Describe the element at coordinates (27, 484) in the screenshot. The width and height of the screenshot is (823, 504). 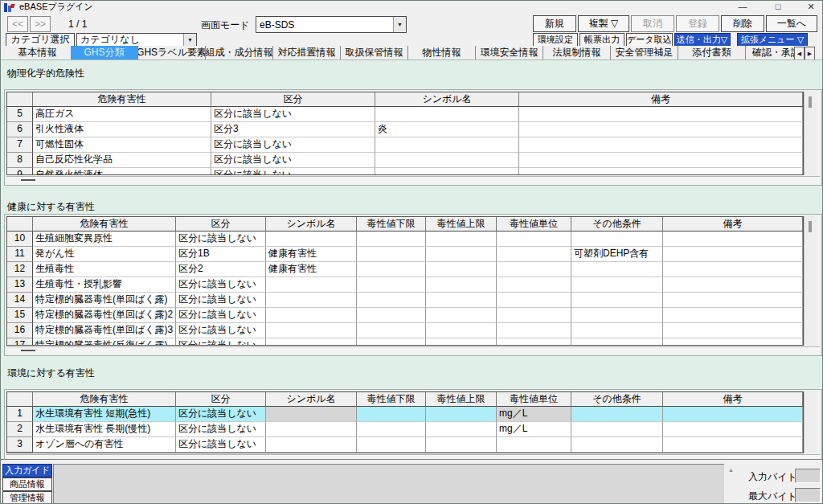
I see `product-info-button: 商品情報` at that location.